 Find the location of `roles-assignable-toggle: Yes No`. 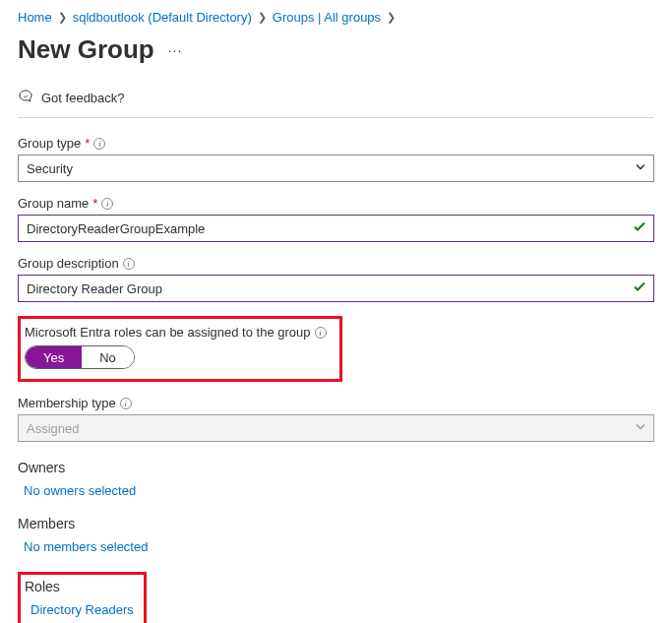

roles-assignable-toggle: Yes No is located at coordinates (80, 357).